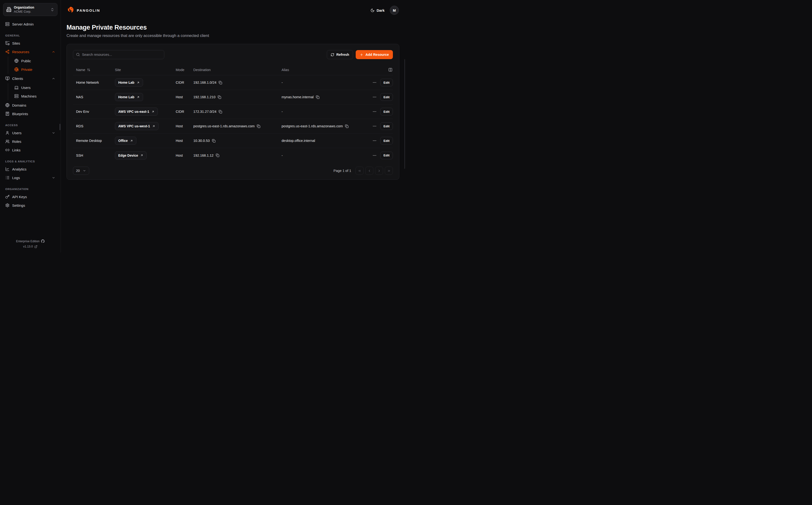  I want to click on external-link-icon, so click(36, 246).